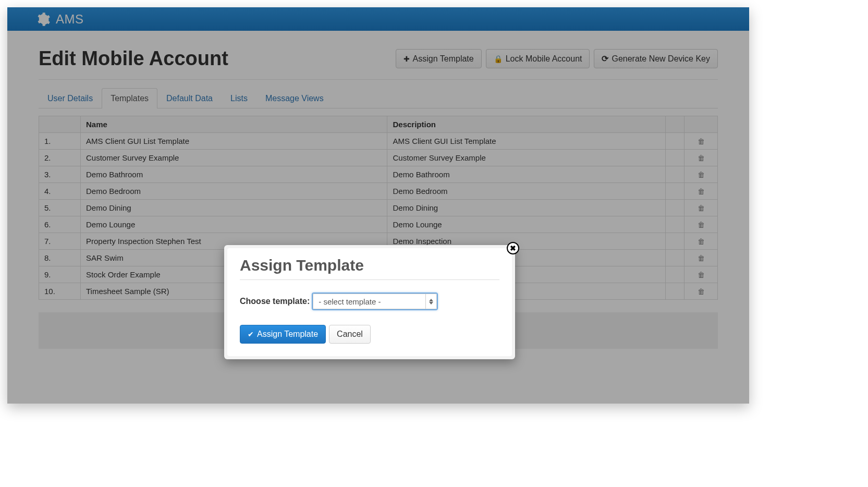 The height and width of the screenshot is (487, 868). I want to click on template-select: - select template -, so click(375, 301).